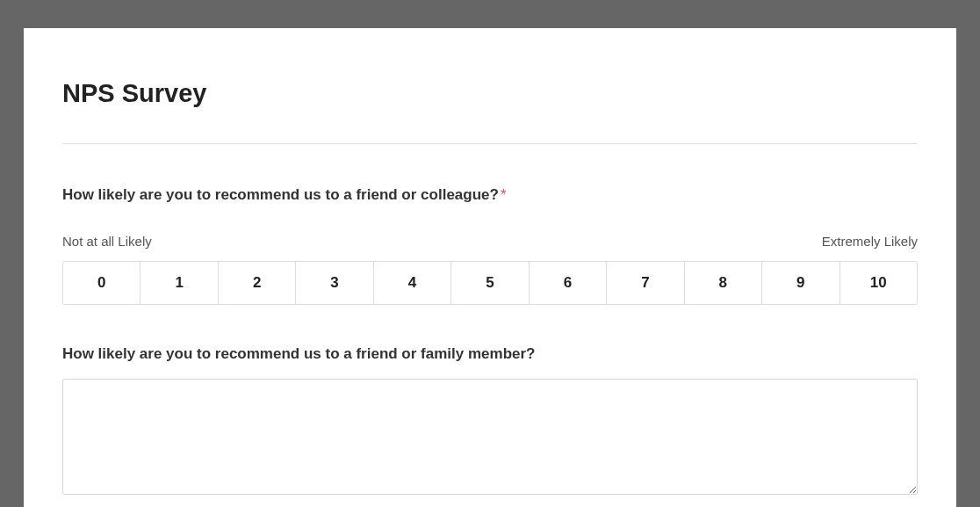 The width and height of the screenshot is (980, 507). Describe the element at coordinates (490, 241) in the screenshot. I see `scale-anchor-labels: Not at all Likely Extremely Likely` at that location.